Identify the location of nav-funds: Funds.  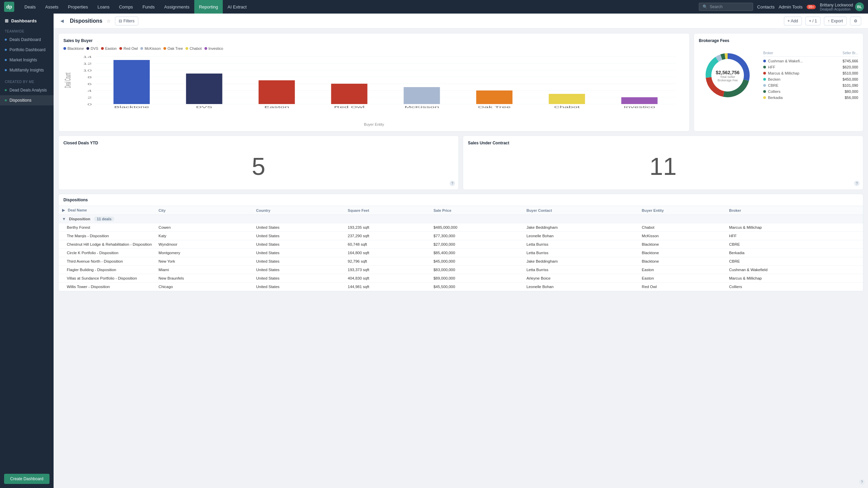
(149, 7).